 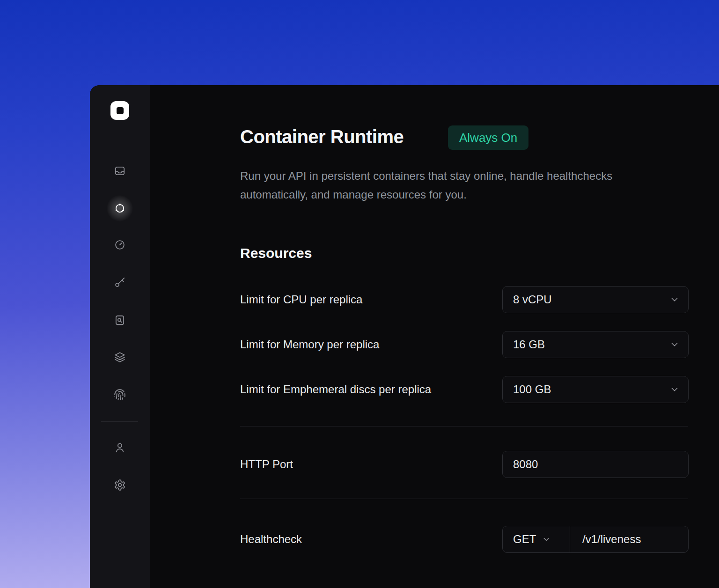 What do you see at coordinates (120, 320) in the screenshot?
I see `sidebar-item-logs-search` at bounding box center [120, 320].